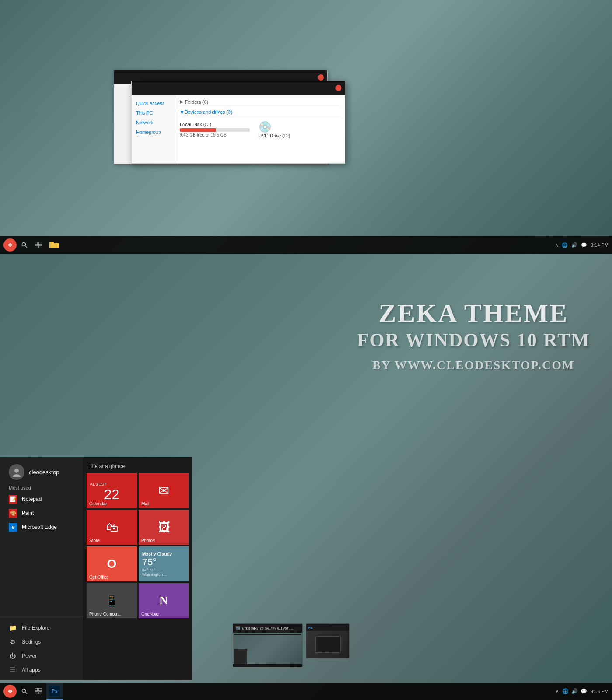 Image resolution: width=612 pixels, height=700 pixels. I want to click on tiles-grid: AUGUST 22 Calendar ✉ Mail 🛍 Store 🖼 Phot…, so click(138, 546).